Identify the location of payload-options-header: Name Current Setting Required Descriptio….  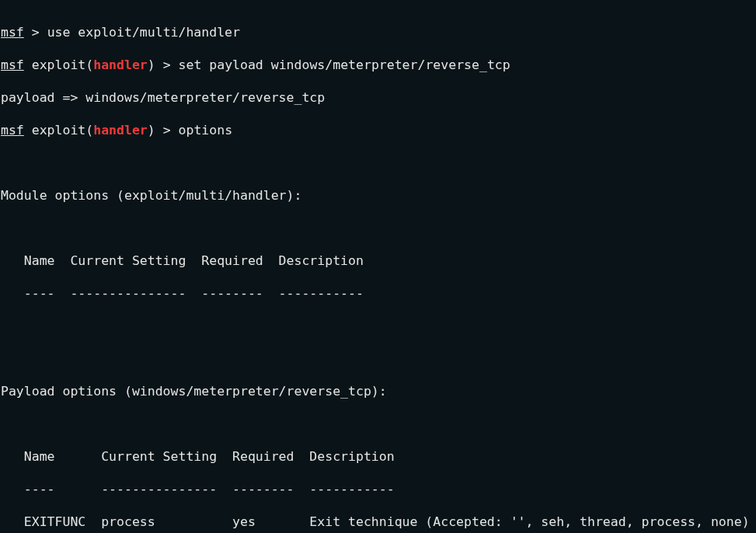
(378, 457).